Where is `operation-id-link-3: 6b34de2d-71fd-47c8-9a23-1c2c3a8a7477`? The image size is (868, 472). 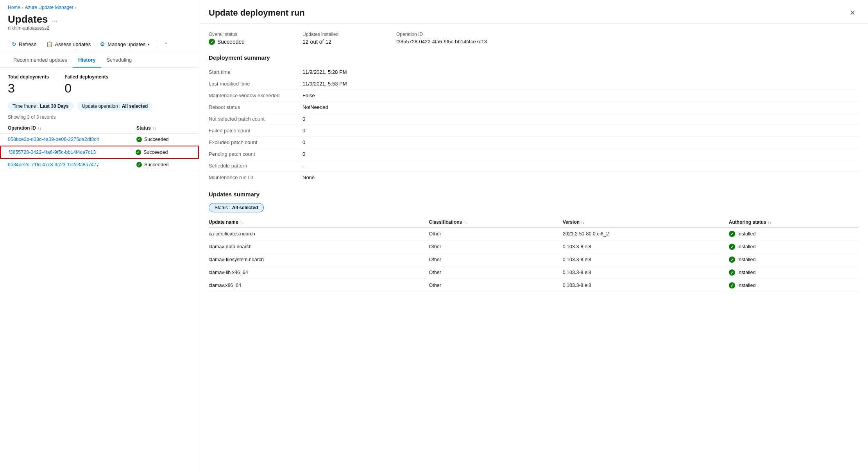 operation-id-link-3: 6b34de2d-71fd-47c8-9a23-1c2c3a8a7477 is located at coordinates (72, 165).